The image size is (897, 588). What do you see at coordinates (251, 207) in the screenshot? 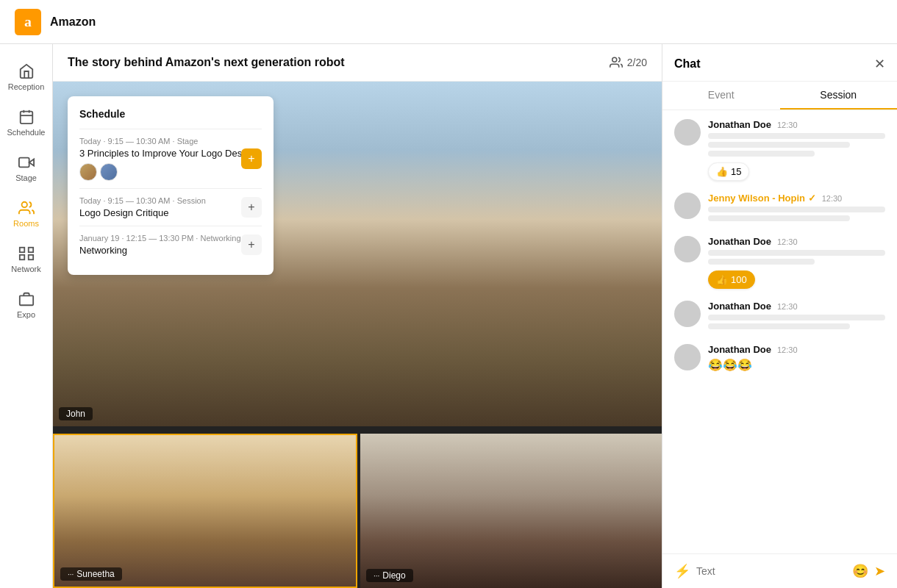
I see `schedule-add-btn-2: +` at bounding box center [251, 207].